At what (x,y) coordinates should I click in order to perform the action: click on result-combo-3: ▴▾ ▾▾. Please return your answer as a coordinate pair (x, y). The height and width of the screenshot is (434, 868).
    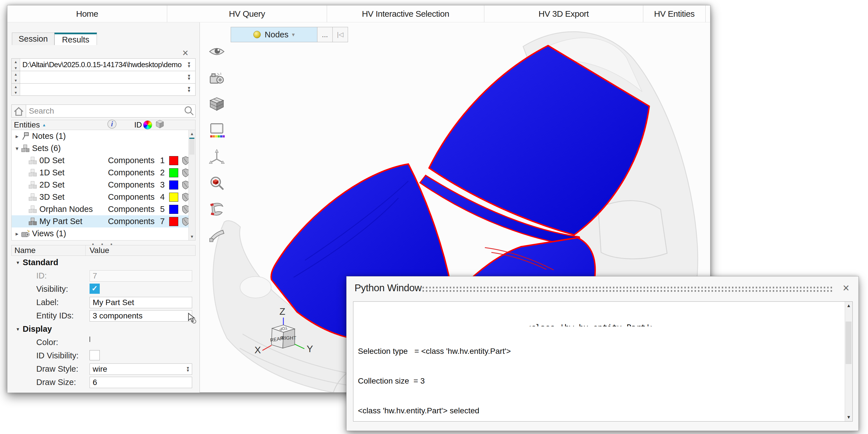
    Looking at the image, I should click on (103, 90).